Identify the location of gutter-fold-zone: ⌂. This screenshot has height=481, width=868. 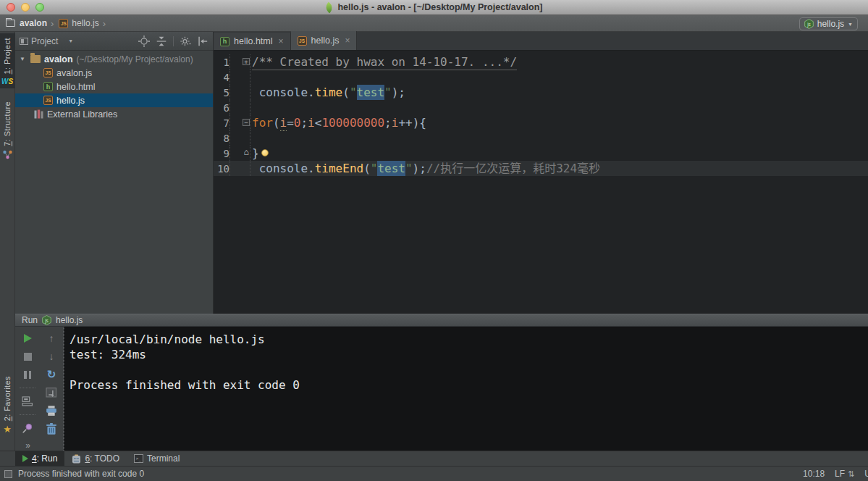
(240, 154).